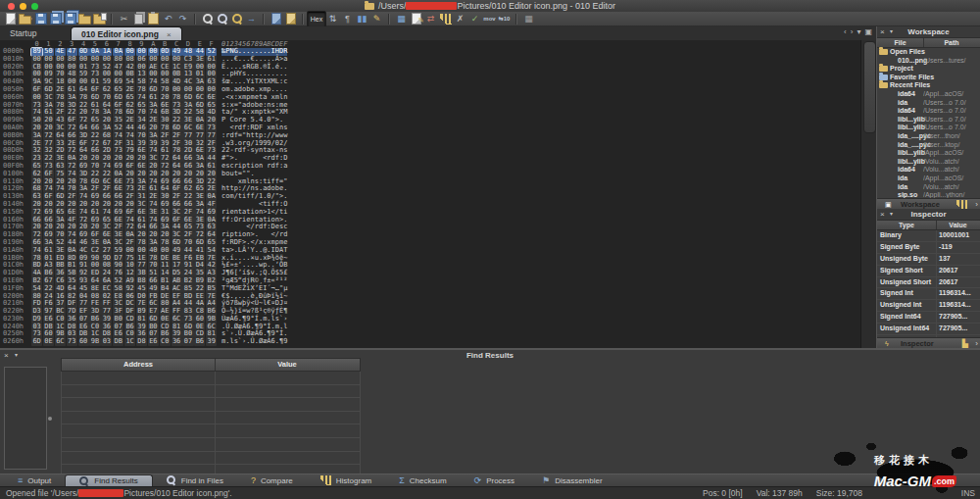 Image resolution: width=980 pixels, height=499 pixels. I want to click on tab-compare: ?Compare, so click(272, 480).